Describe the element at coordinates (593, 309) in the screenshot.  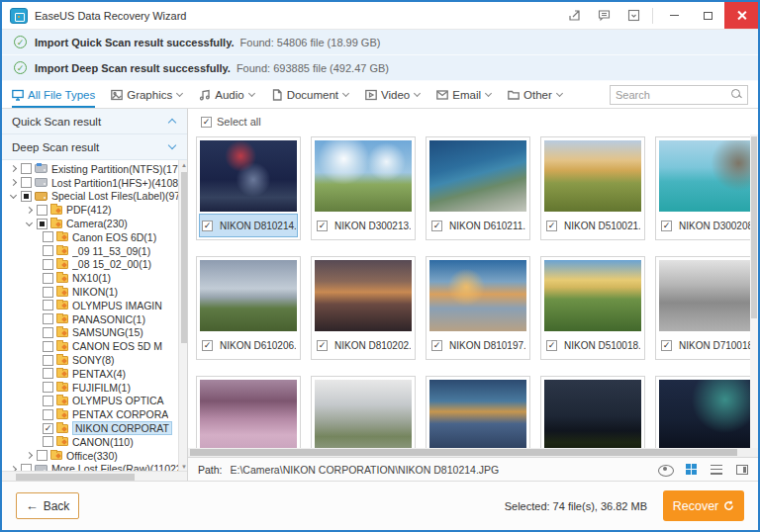
I see `file-card: NIKON D510018...` at that location.